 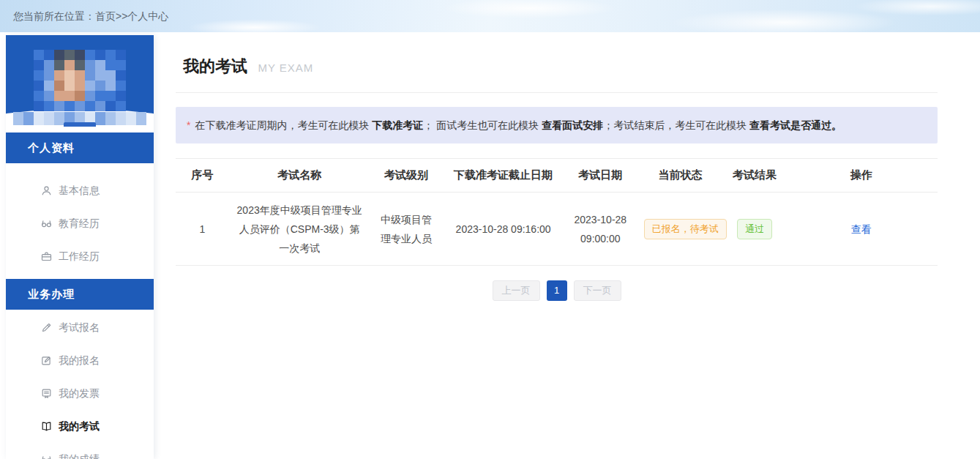 I want to click on ticket-deadline: 2023-10-28 09:16:00, so click(x=504, y=229).